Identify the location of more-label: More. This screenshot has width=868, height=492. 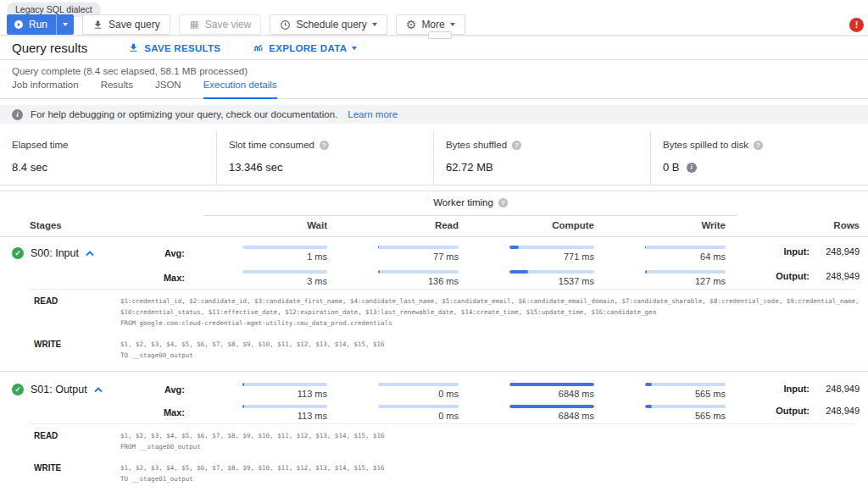
(432, 25).